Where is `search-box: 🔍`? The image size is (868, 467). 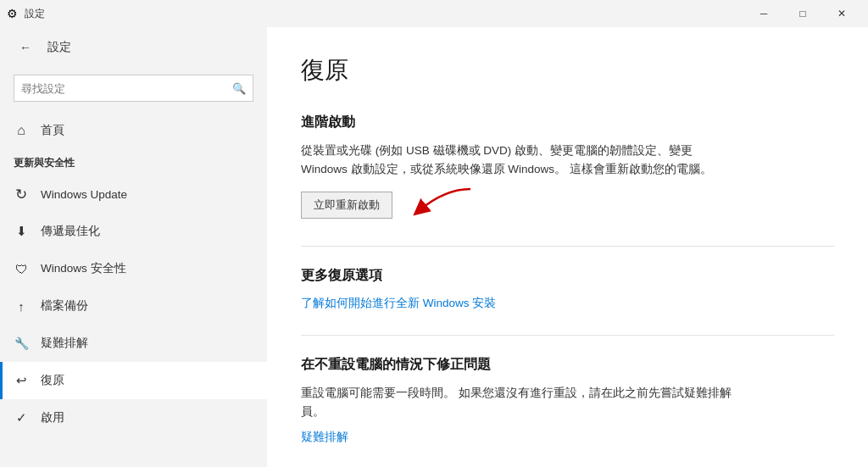 search-box: 🔍 is located at coordinates (134, 88).